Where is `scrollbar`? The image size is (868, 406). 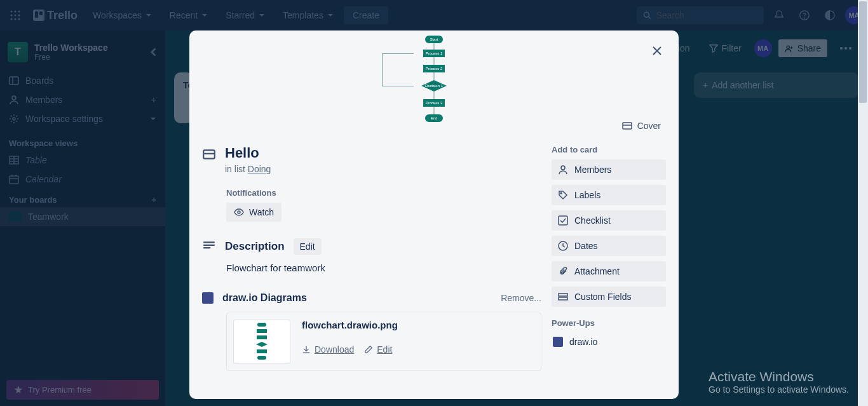
scrollbar is located at coordinates (863, 203).